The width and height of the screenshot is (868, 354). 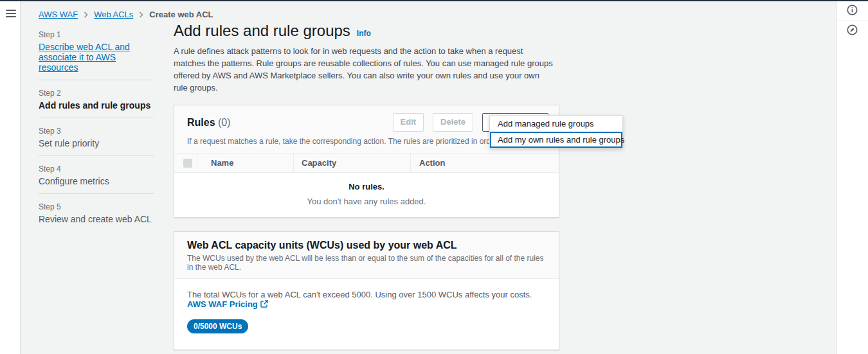 What do you see at coordinates (364, 33) in the screenshot?
I see `info-link: Info` at bounding box center [364, 33].